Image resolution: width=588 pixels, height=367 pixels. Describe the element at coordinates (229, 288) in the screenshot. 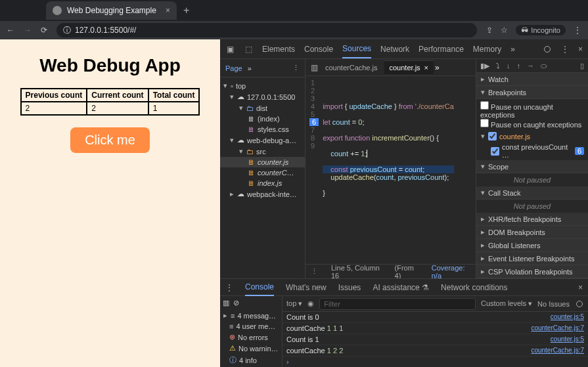

I see `drawer-menu-icon: ⋮` at that location.